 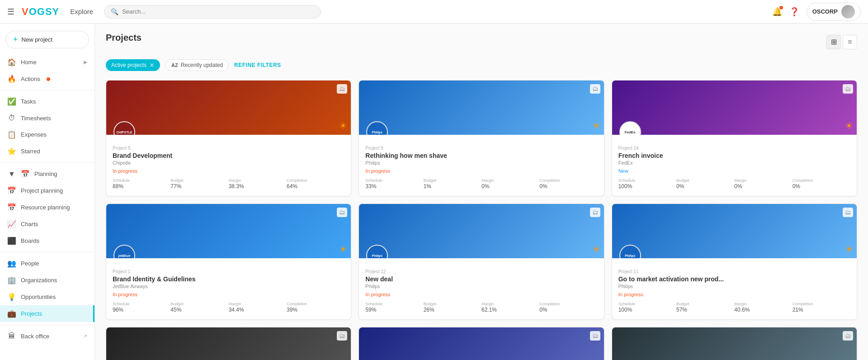 What do you see at coordinates (510, 310) in the screenshot?
I see `stat-value: 62.1%` at bounding box center [510, 310].